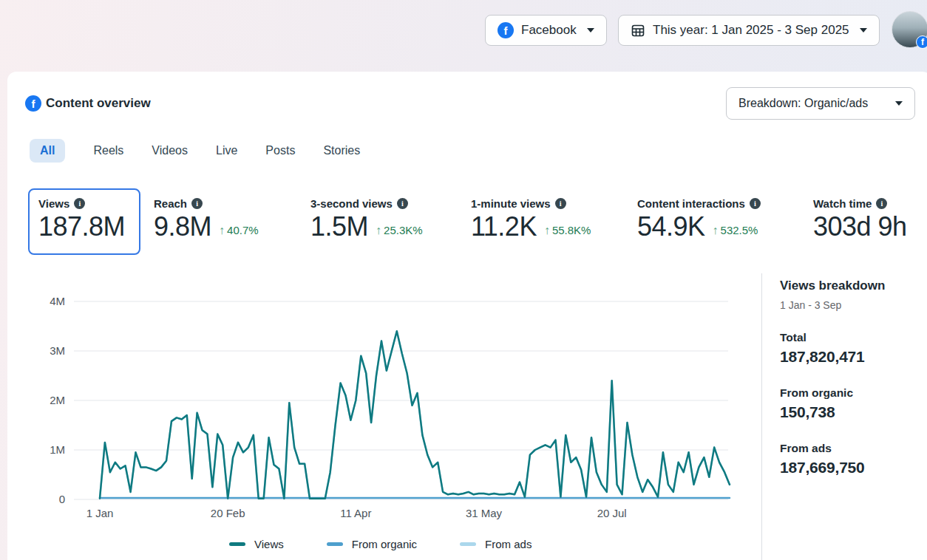  I want to click on metric-value: 54.9K, so click(671, 227).